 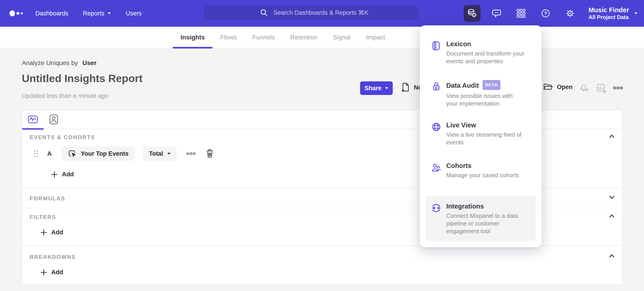 What do you see at coordinates (480, 219) in the screenshot?
I see `menu-item-integrations: Integrations Connect Mixpanel to a data …` at bounding box center [480, 219].